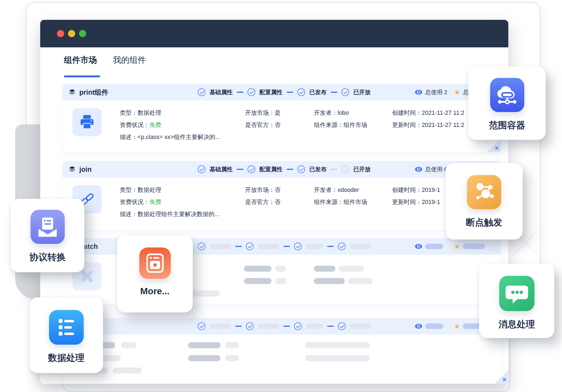 This screenshot has height=392, width=562. Describe the element at coordinates (150, 190) in the screenshot. I see `field-value: 数据处理` at that location.